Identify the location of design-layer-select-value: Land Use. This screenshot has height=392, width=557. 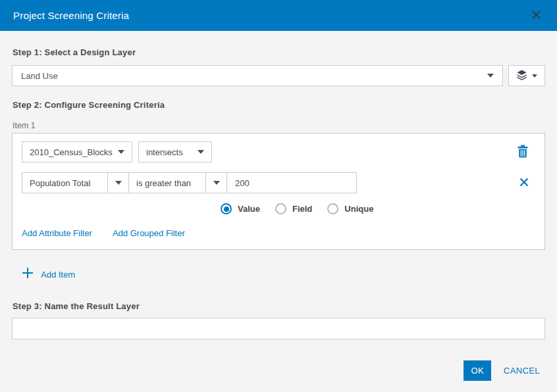
(40, 76).